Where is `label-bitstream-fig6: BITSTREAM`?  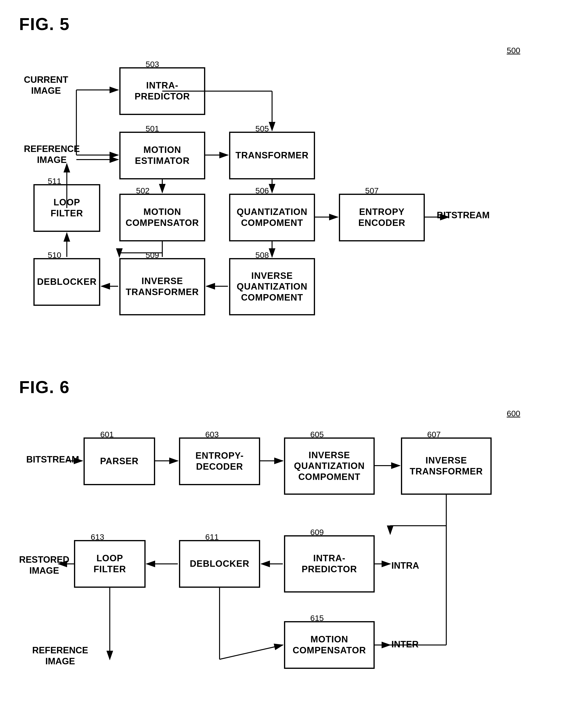 label-bitstream-fig6: BITSTREAM is located at coordinates (53, 459).